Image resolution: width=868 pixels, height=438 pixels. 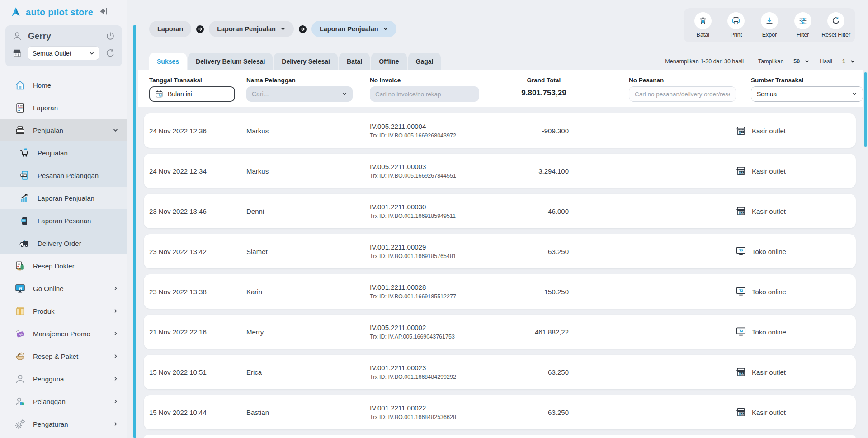 I want to click on refresh-outlet-icon, so click(x=110, y=53).